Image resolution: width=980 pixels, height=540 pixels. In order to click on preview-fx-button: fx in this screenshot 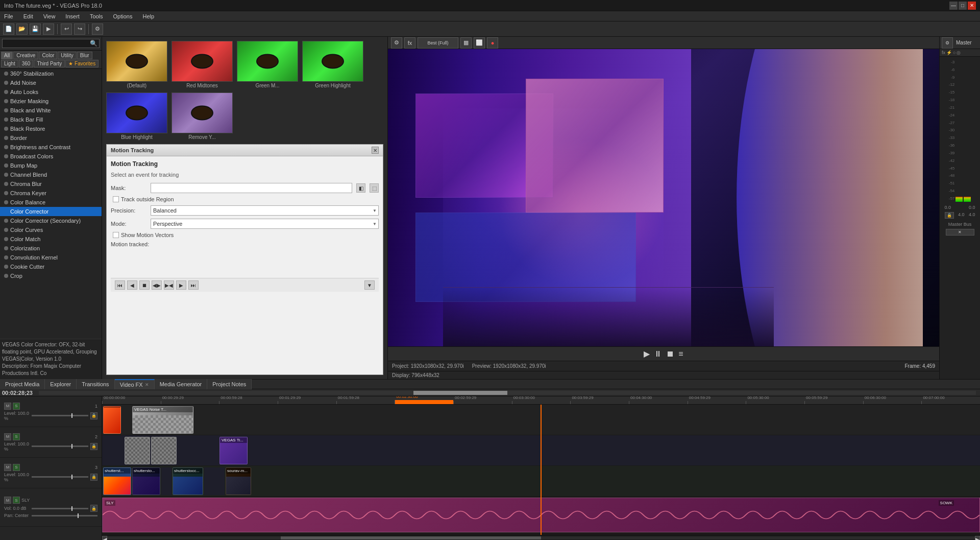, I will do `click(410, 43)`.